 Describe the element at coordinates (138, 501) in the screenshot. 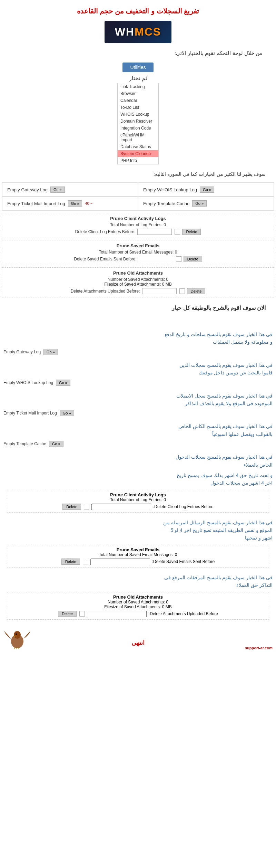

I see `prune-client-inline: Prune Client Activity Logs Total Number …` at that location.